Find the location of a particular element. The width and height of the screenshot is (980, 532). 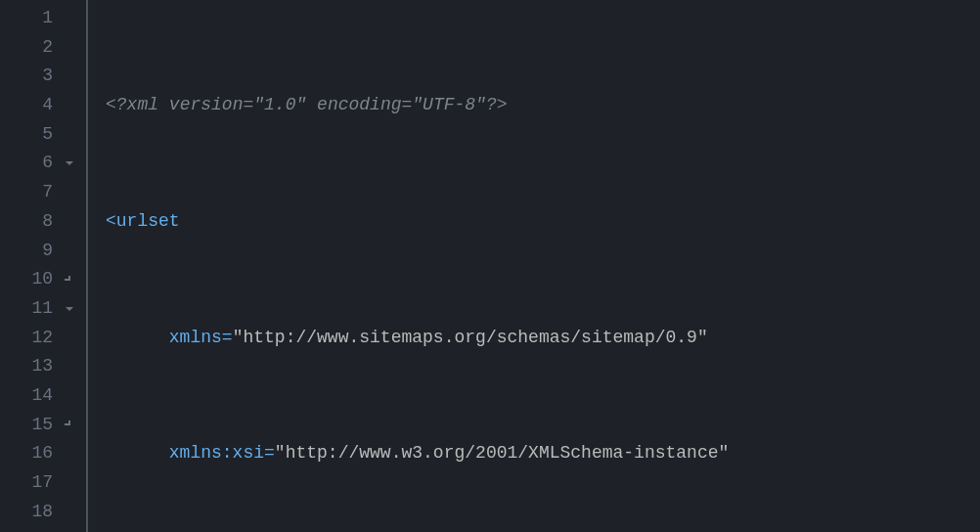

line-number: 18 is located at coordinates (38, 512).